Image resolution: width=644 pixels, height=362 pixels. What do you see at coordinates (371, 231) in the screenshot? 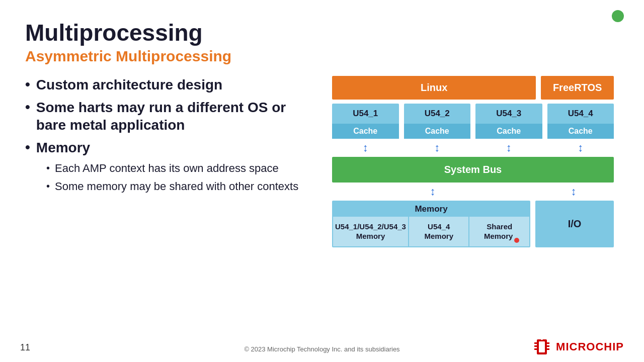
I see `mem-cell-1: U54_1/U54_2/U54_3Memory` at bounding box center [371, 231].